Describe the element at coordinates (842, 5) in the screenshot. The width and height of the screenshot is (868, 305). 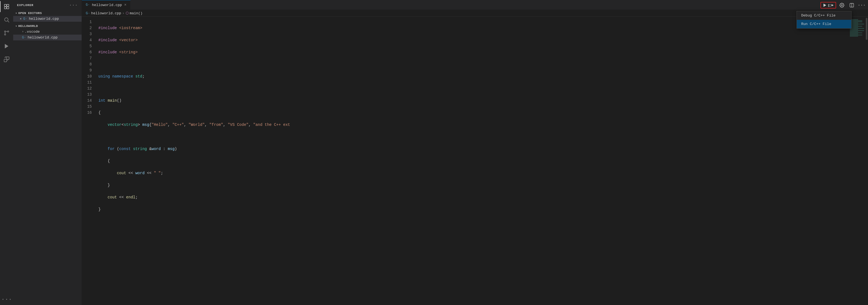
I see `settings-icon` at that location.